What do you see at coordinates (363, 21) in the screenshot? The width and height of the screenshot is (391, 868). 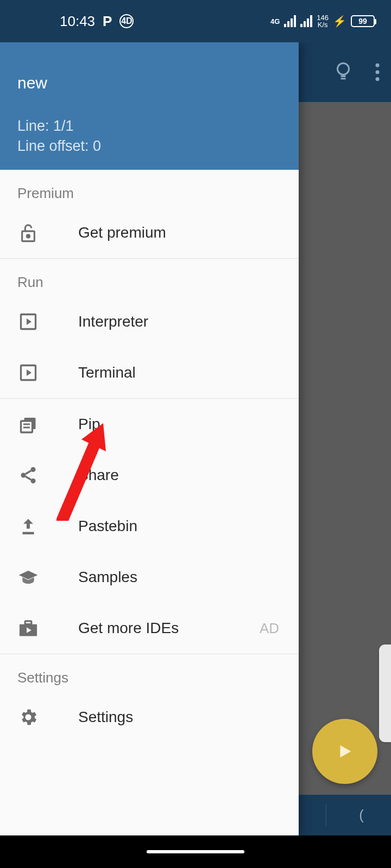 I see `battery-icon: 99` at bounding box center [363, 21].